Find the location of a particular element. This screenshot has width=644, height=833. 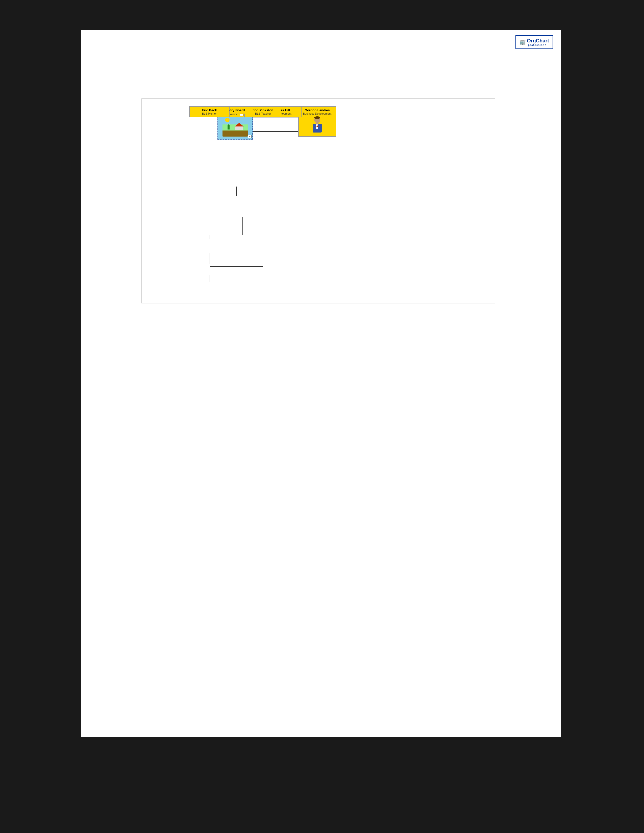

eric-node: Eric Beck BLS Mentor is located at coordinates (209, 112).